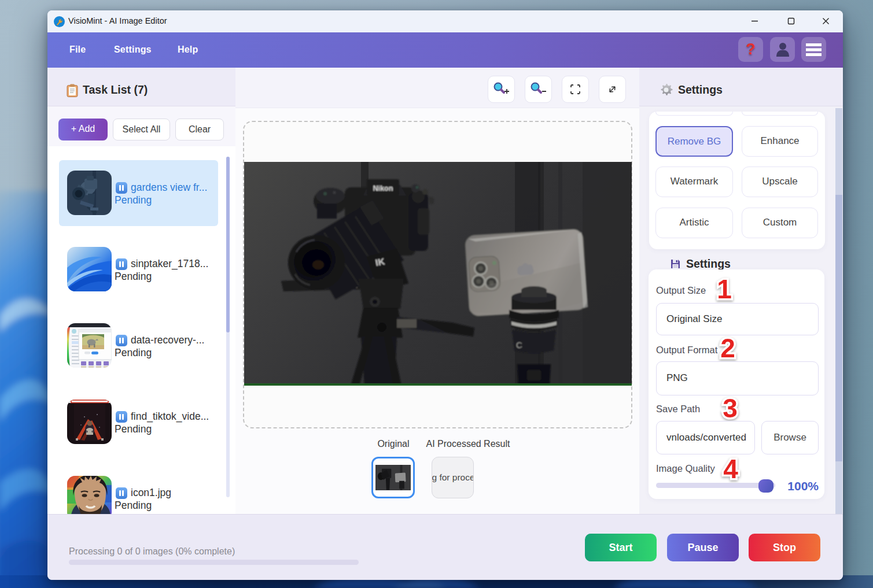  What do you see at coordinates (731, 469) in the screenshot?
I see `svg-text: 4` at bounding box center [731, 469].